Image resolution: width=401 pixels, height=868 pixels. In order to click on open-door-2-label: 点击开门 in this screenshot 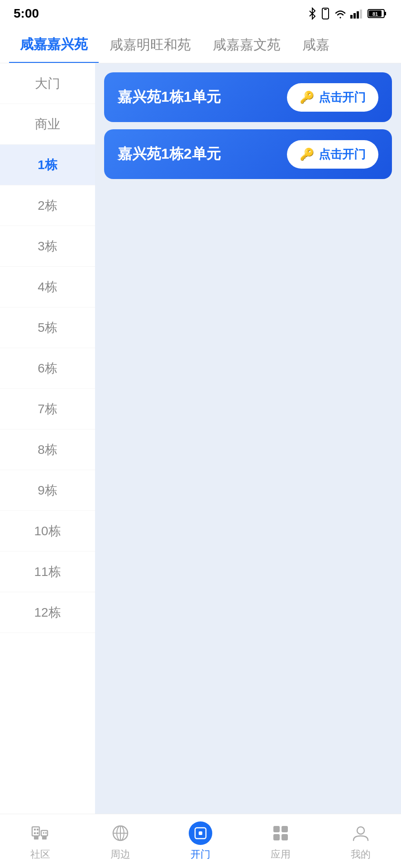, I will do `click(342, 155)`.